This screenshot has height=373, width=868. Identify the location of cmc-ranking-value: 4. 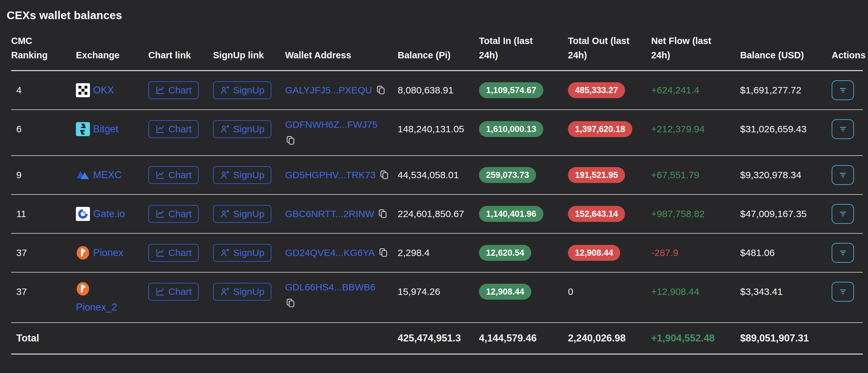
(19, 90).